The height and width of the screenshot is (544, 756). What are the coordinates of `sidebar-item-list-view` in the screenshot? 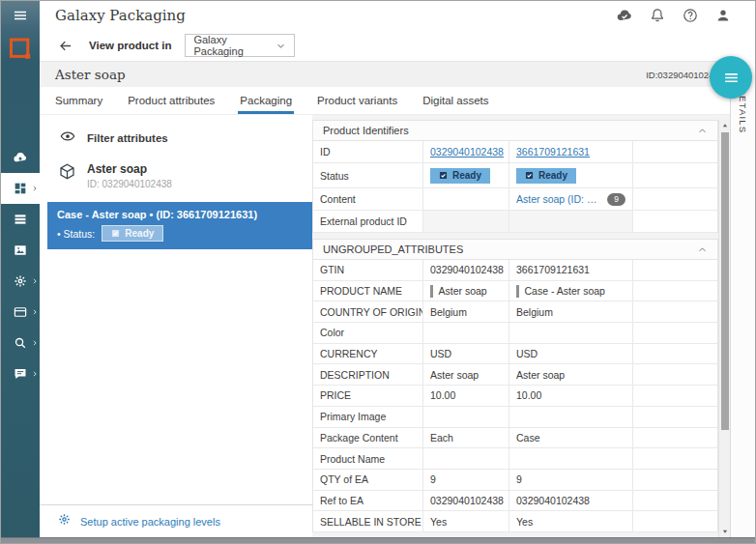 It's located at (20, 219).